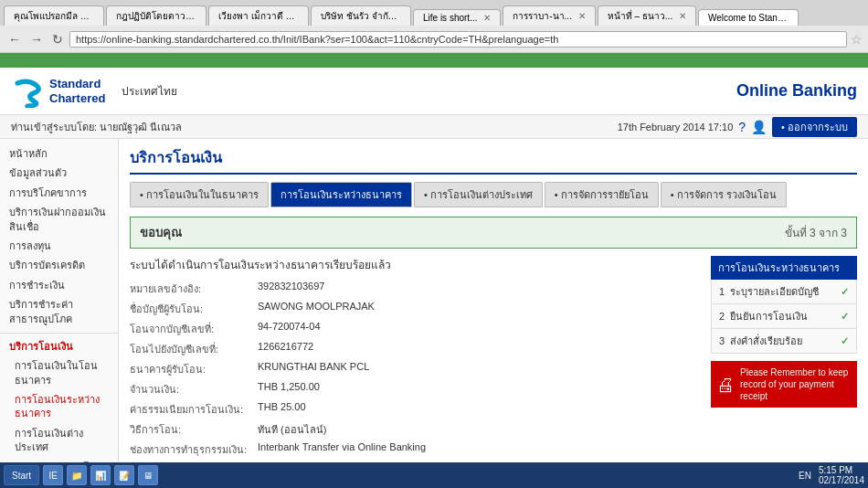 The image size is (868, 488). I want to click on sys-tray: EN, so click(805, 475).